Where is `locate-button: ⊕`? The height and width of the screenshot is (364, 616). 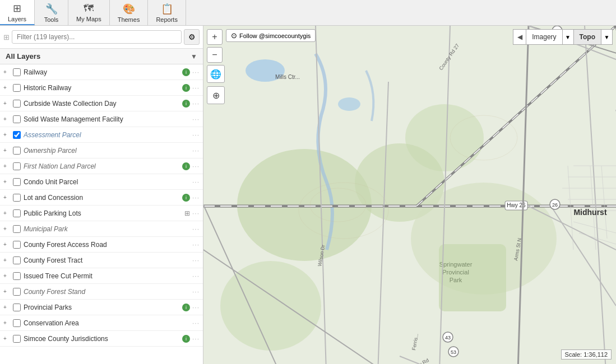 locate-button: ⊕ is located at coordinates (216, 95).